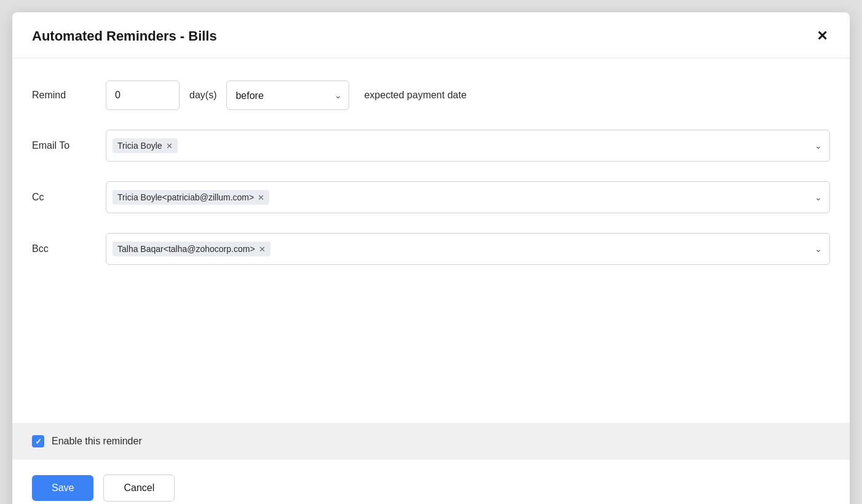 The image size is (862, 504). I want to click on remind-controls: day(s) before after on ⌄ expected paymen…, so click(287, 95).